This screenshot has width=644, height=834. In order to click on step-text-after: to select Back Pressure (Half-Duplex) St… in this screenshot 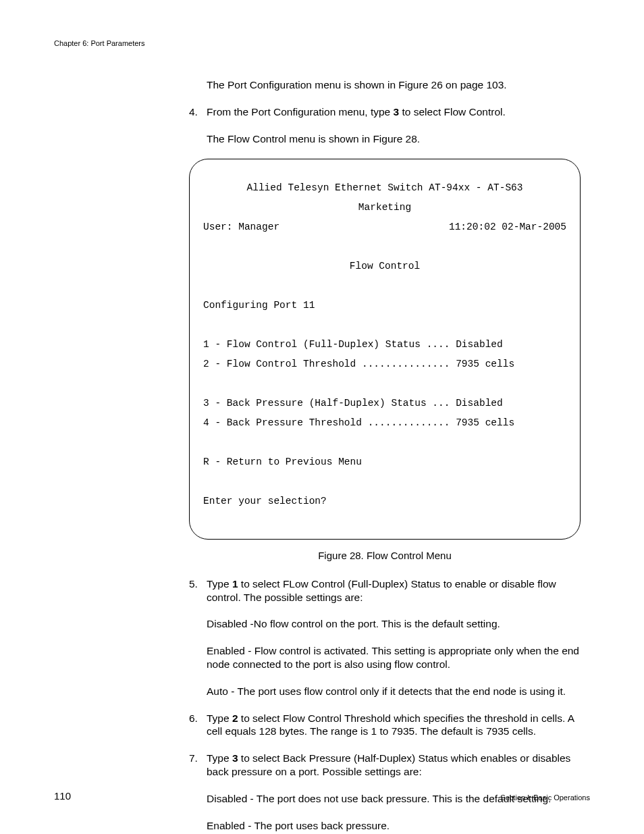, I will do `click(389, 764)`.